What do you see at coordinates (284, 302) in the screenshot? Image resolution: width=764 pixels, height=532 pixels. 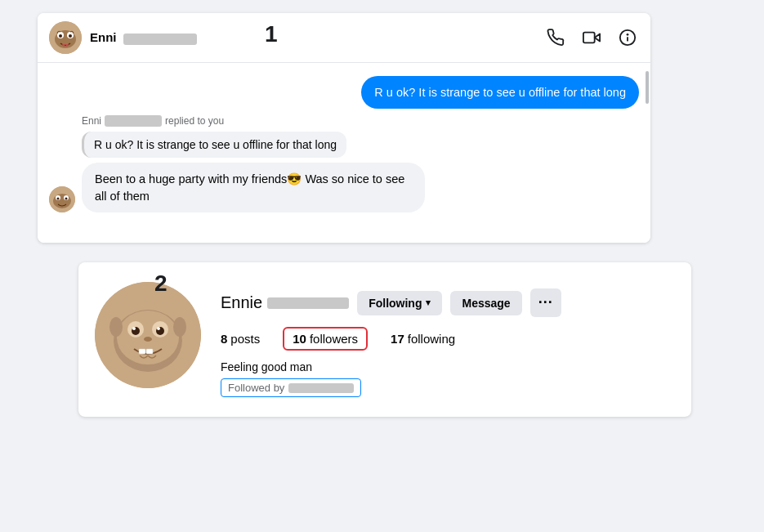 I see `profile-username: Ennie` at bounding box center [284, 302].